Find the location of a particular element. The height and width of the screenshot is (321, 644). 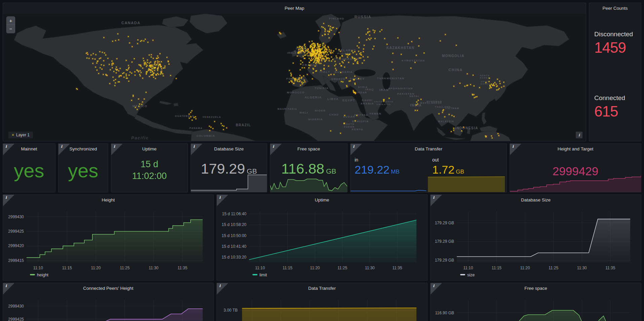

height-chart-title: Height is located at coordinates (108, 200).